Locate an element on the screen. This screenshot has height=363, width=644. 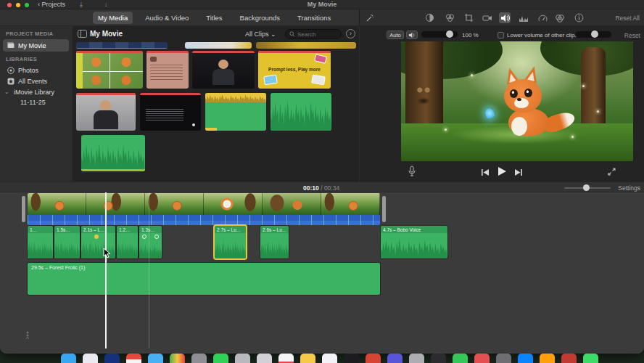
thumbnail-prompt-card: Prompt less, Play more is located at coordinates (294, 70).